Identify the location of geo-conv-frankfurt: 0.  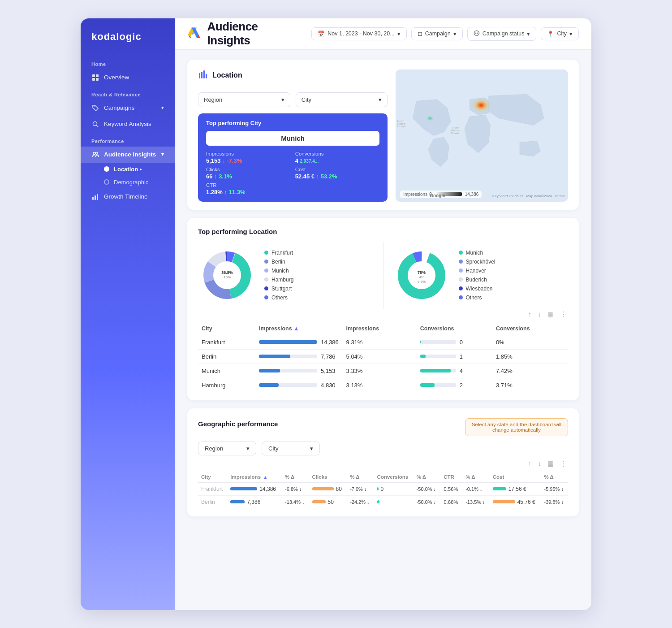
(394, 489).